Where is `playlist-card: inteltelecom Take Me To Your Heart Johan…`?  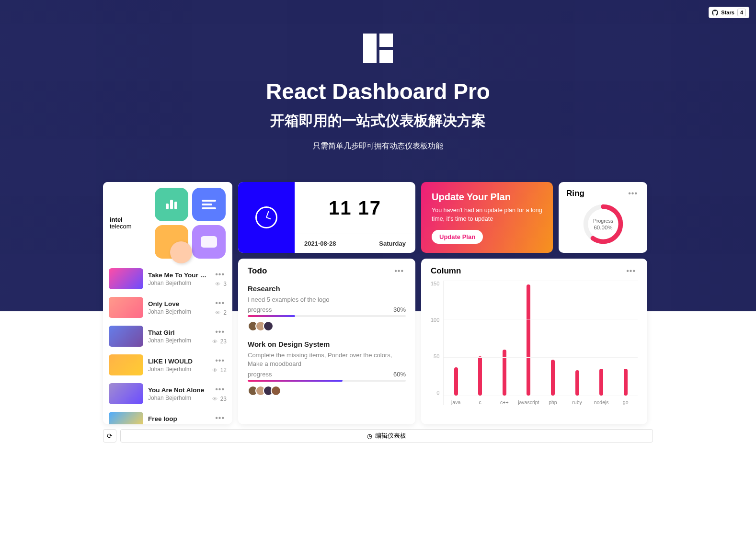
playlist-card: inteltelecom Take Me To Your Heart Johan… is located at coordinates (168, 303).